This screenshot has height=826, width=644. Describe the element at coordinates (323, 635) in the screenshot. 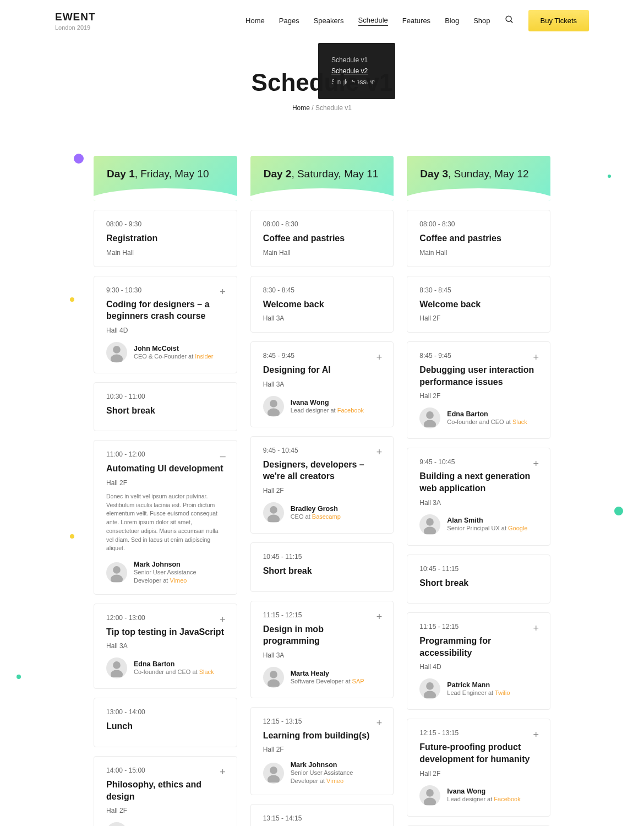

I see `session-title: Design in mob programming` at that location.